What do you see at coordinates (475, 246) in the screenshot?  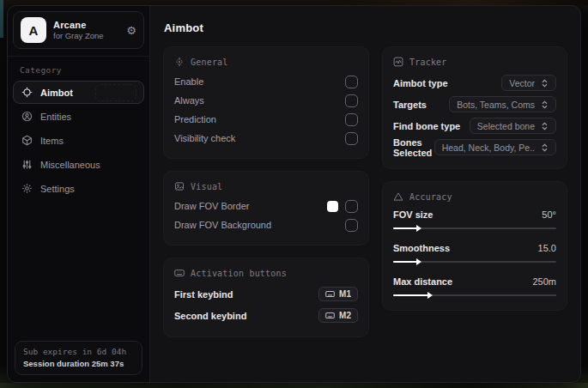 I see `accuracy-card: Accuracy FOV size 50°` at bounding box center [475, 246].